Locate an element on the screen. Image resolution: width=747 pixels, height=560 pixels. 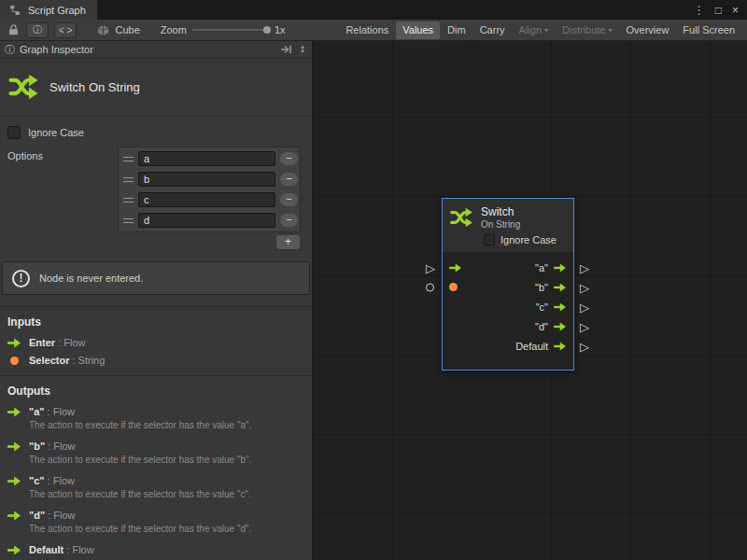
relations-button: Relations is located at coordinates (367, 30).